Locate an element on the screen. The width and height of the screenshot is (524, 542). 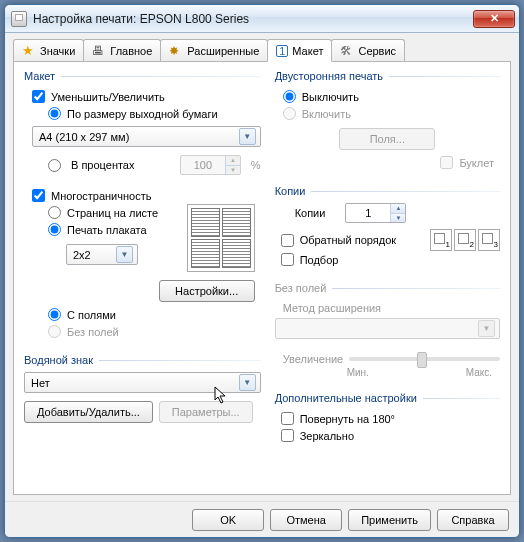
tab-service: 🛠 Сервис is located at coordinates (368, 50).